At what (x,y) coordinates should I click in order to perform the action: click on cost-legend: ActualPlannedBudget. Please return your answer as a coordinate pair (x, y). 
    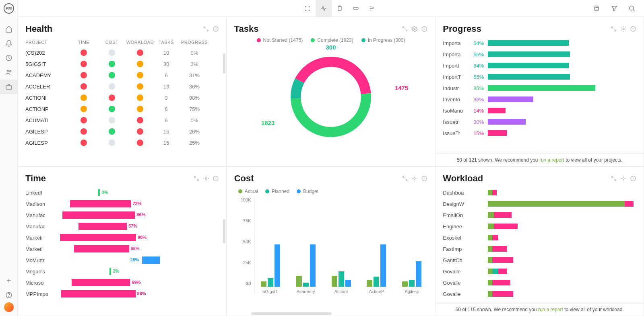
    Looking at the image, I should click on (331, 192).